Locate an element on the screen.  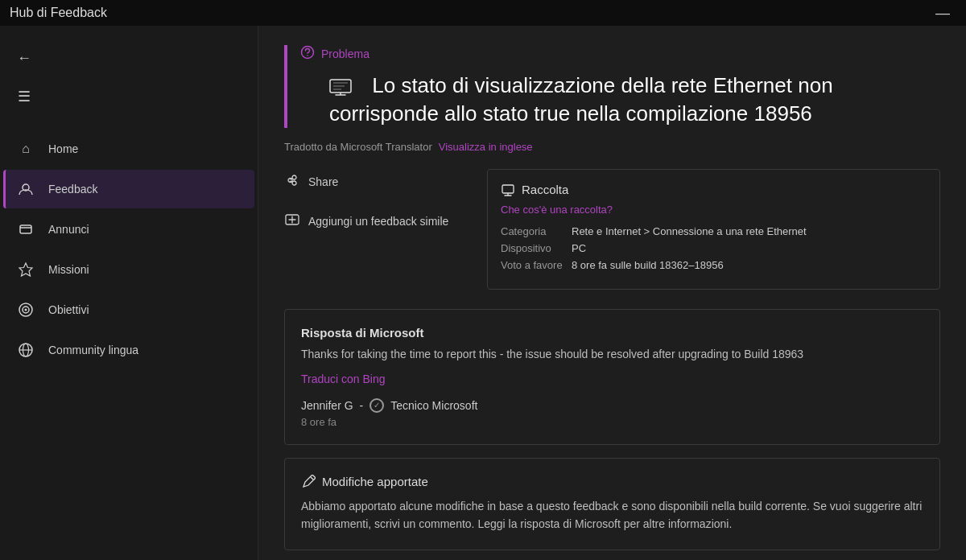
feedback-icon is located at coordinates (26, 189).